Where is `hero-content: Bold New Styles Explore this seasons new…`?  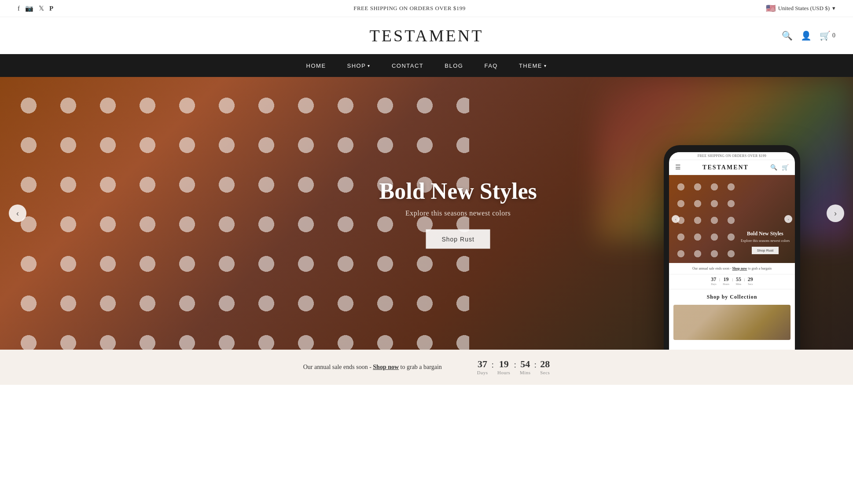 hero-content: Bold New Styles Explore this seasons new… is located at coordinates (458, 214).